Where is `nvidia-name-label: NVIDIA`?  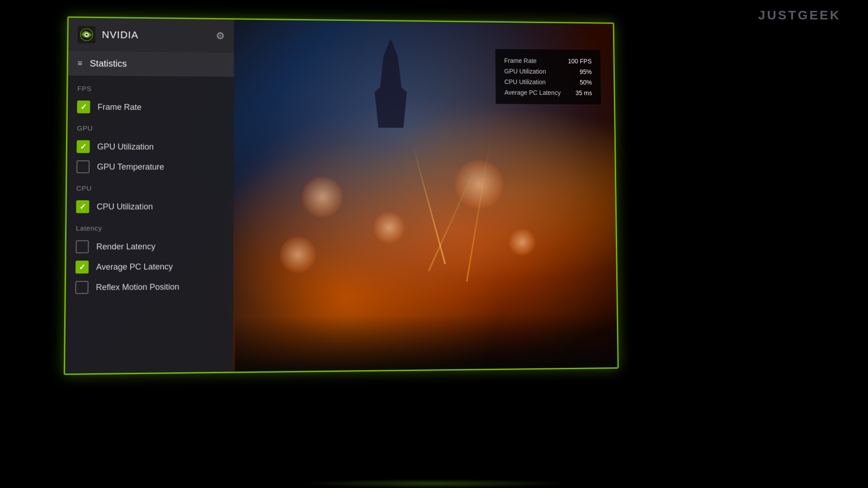
nvidia-name-label: NVIDIA is located at coordinates (120, 35).